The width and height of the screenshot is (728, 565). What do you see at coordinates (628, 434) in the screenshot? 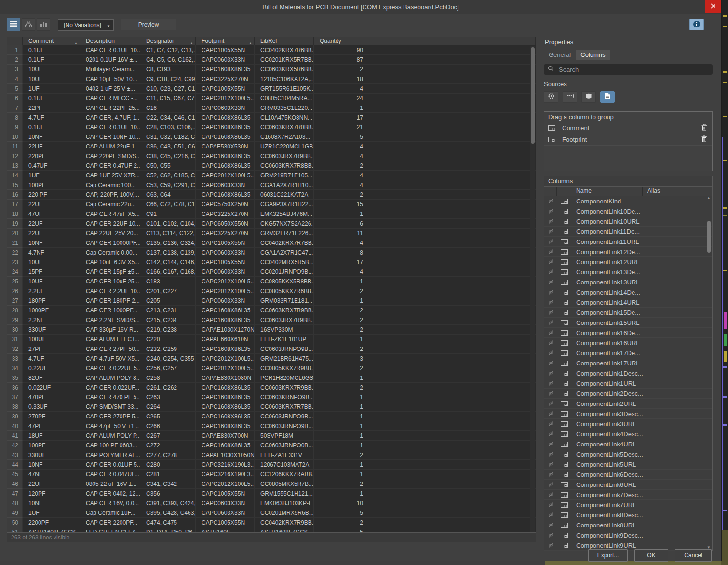
I see `column-row: ComponentLink4Desc...` at bounding box center [628, 434].